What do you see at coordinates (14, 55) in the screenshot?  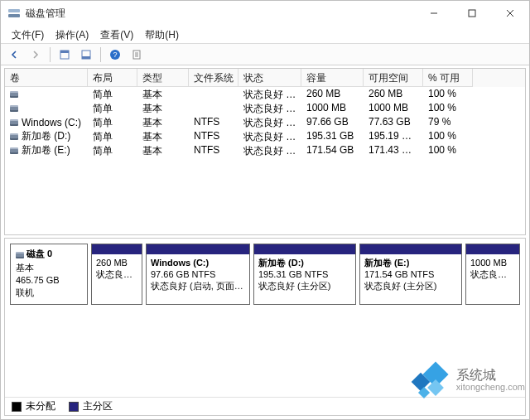 I see `nav-back-button` at bounding box center [14, 55].